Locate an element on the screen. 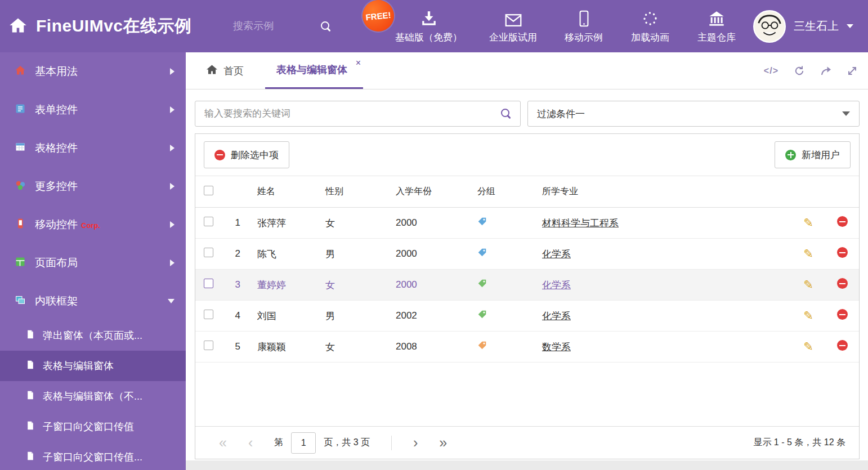 Image resolution: width=868 pixels, height=470 pixels. major-link: 数学系 is located at coordinates (556, 347).